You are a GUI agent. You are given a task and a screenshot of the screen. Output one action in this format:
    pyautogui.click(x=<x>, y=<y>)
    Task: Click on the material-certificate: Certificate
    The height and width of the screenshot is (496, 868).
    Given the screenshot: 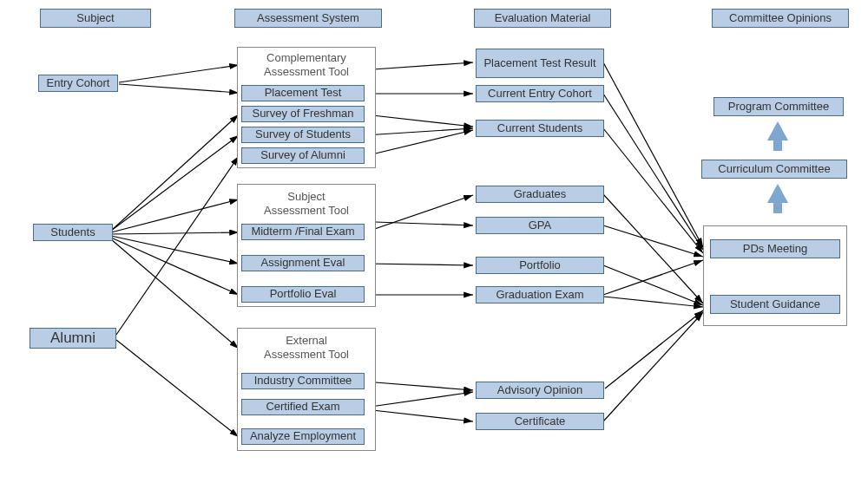 What is the action you would take?
    pyautogui.click(x=540, y=421)
    